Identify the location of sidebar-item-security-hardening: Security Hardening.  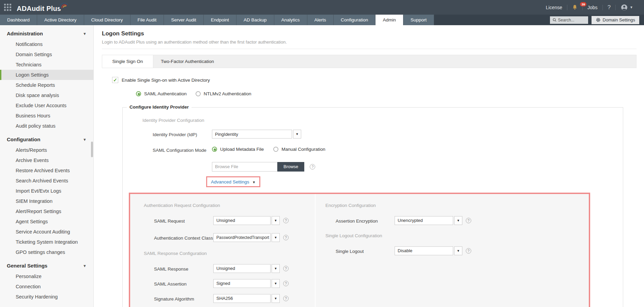
(47, 297).